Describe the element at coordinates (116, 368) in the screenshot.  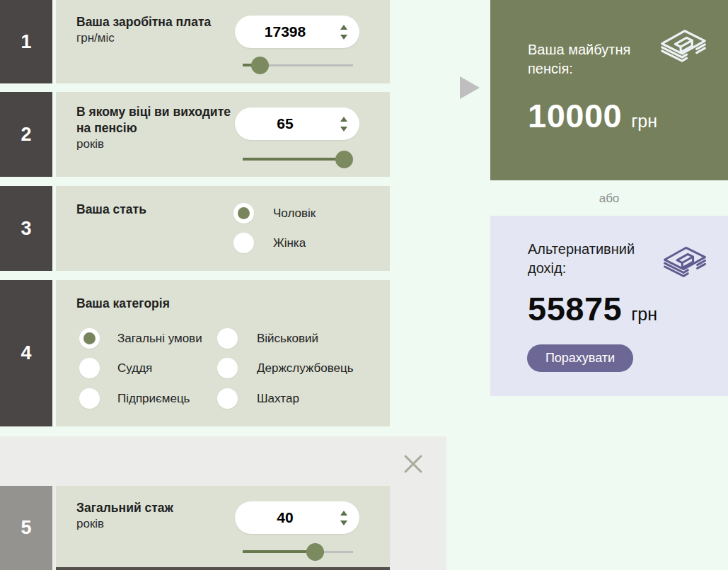
I see `category-option: Суддя` at that location.